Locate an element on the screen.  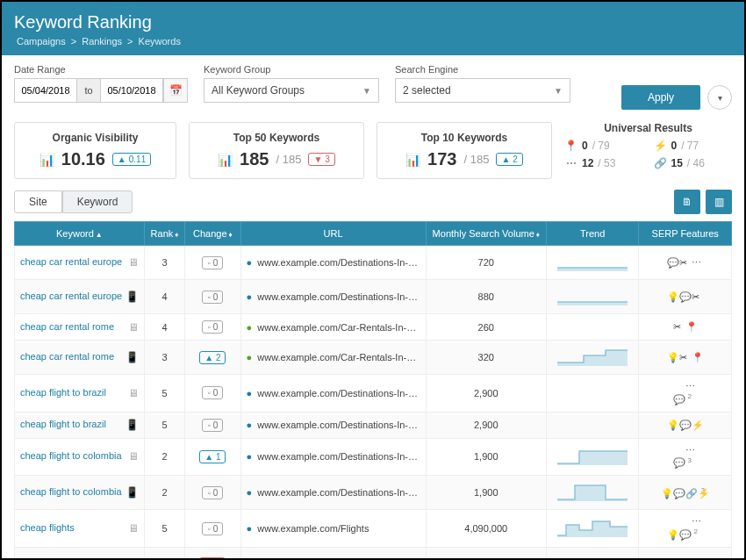
chevron-down-icon: ▾ is located at coordinates (720, 98).